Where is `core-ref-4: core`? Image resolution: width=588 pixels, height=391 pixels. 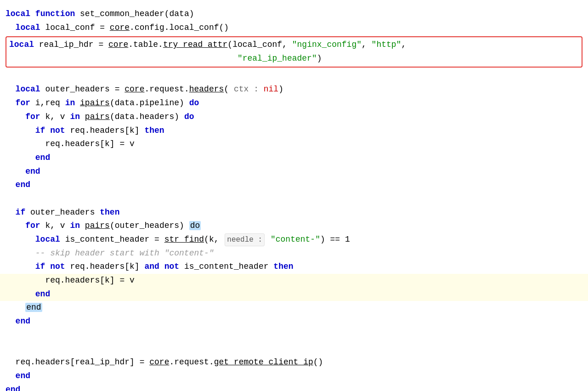 core-ref-4: core is located at coordinates (159, 362).